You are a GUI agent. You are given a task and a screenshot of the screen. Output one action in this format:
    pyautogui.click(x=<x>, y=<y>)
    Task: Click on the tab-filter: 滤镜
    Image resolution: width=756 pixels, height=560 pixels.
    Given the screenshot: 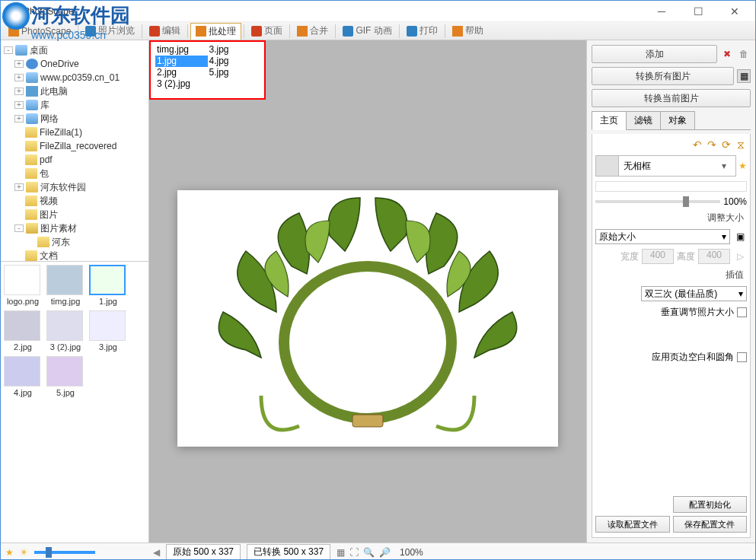 What is the action you would take?
    pyautogui.click(x=643, y=120)
    